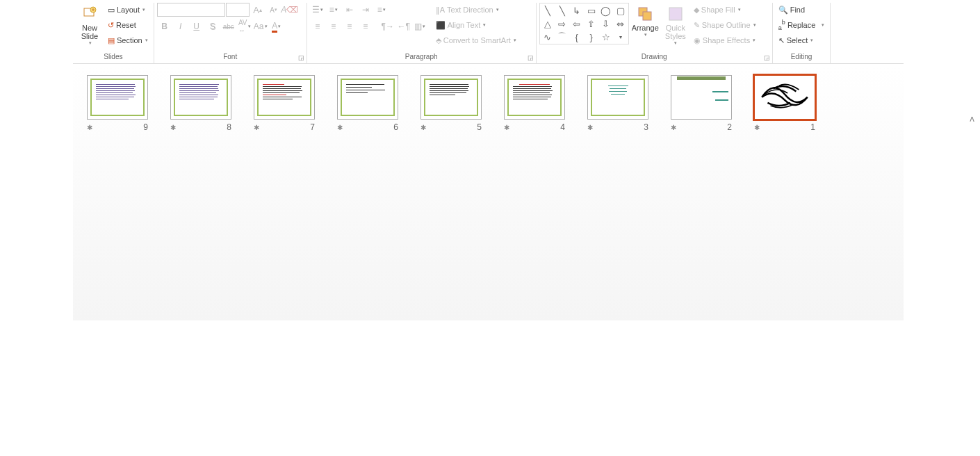  What do you see at coordinates (350, 10) in the screenshot?
I see `decrease-indent-button: ⇤` at bounding box center [350, 10].